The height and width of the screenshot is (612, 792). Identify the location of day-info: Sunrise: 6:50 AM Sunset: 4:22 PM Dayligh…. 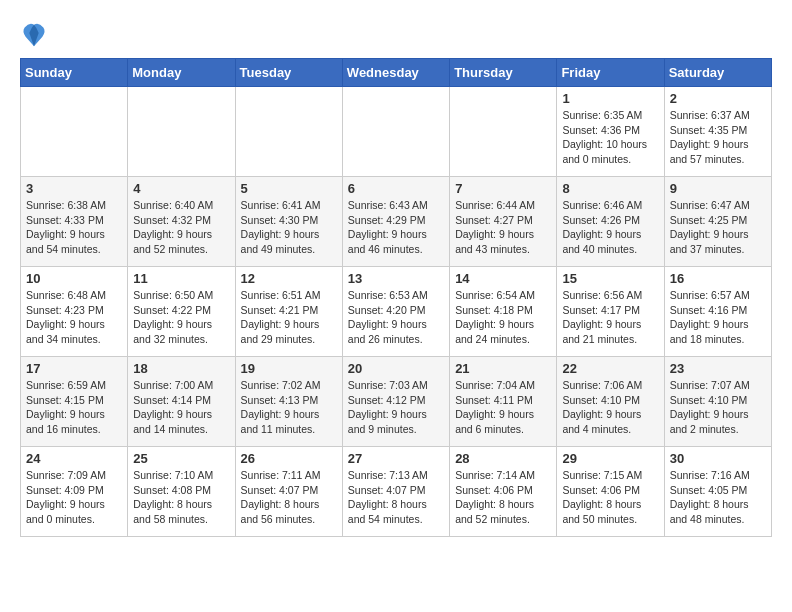
(181, 318).